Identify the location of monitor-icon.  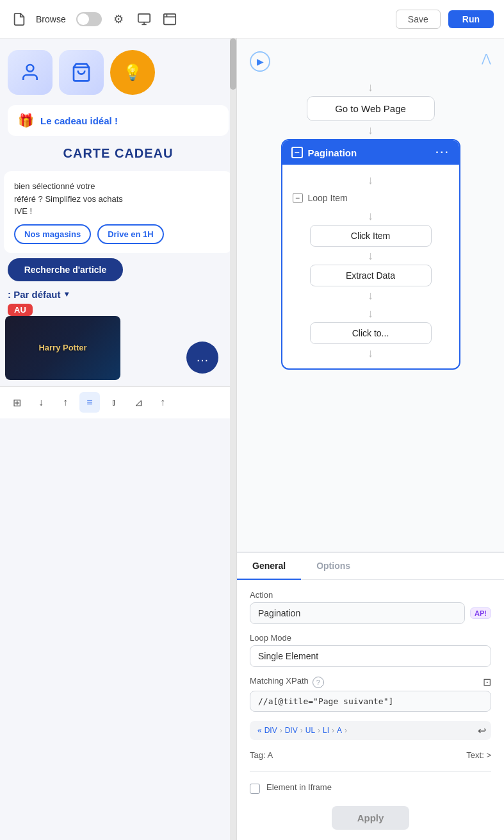
(144, 19).